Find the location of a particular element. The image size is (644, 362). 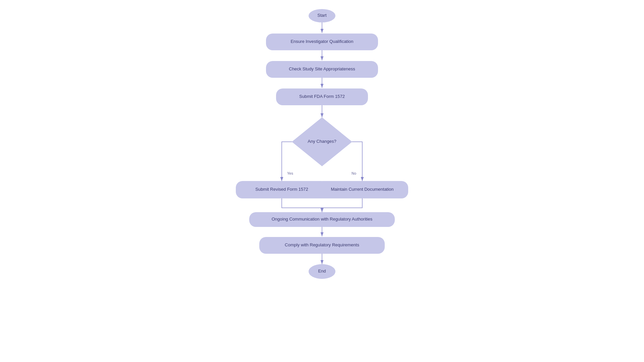

decision-label: Any Changes? is located at coordinates (322, 141).